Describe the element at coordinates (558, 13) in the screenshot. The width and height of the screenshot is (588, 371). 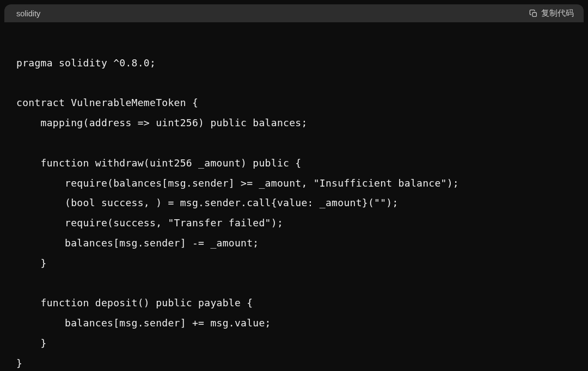
I see `copy-button-label: 复制代码` at that location.